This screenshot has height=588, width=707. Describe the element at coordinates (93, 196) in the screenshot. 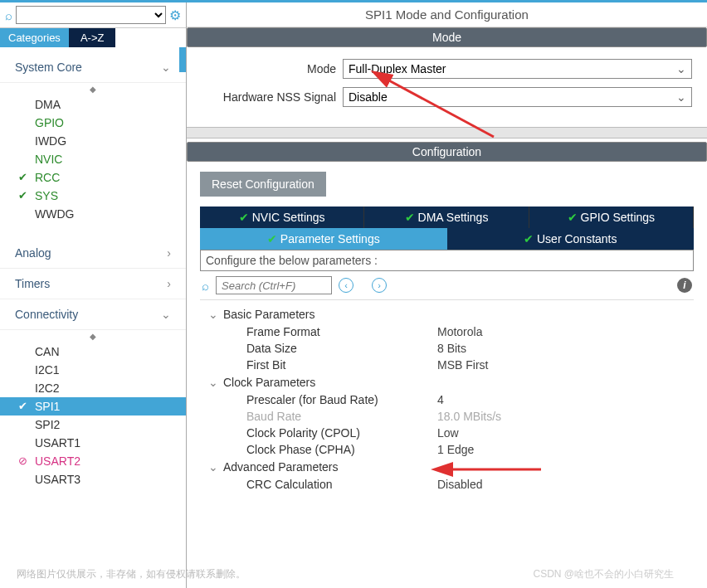

I see `tree-item-sys: ✔SYS` at that location.